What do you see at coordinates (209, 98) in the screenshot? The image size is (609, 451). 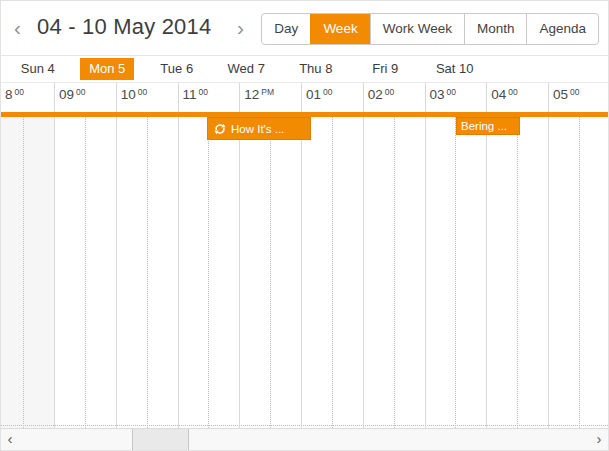 I see `time-slot-11: 1100` at bounding box center [209, 98].